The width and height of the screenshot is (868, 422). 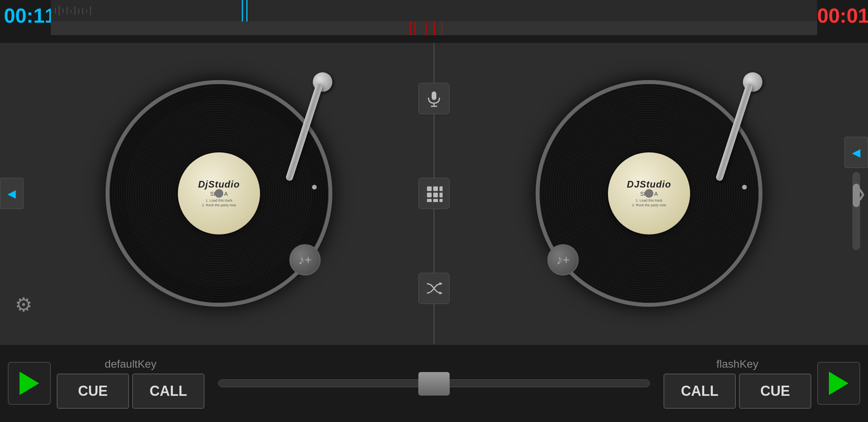 What do you see at coordinates (649, 193) in the screenshot?
I see `turntable-right: DJStudio SIDE A 1. Load this track2. Roc…` at bounding box center [649, 193].